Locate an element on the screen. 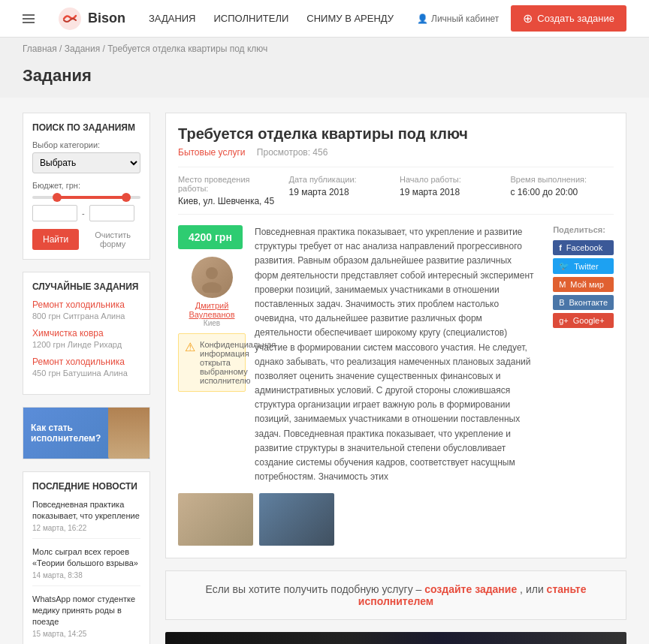  job-price: 4200 грн is located at coordinates (210, 237).